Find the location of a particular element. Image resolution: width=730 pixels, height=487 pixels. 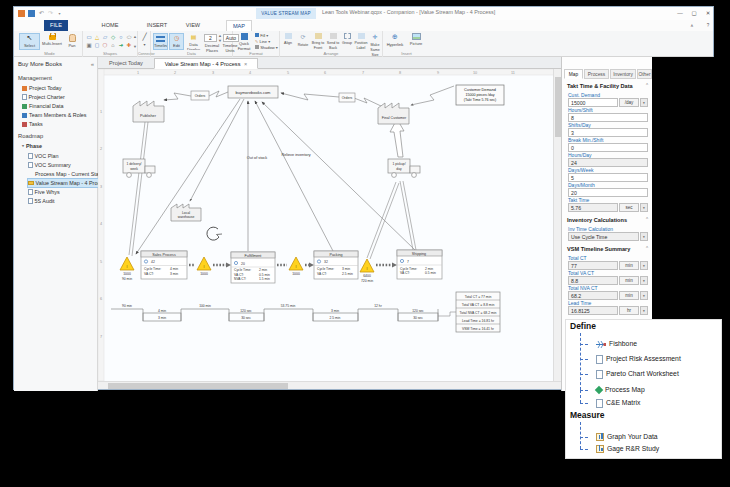

rotate-button: ⟳Rotate is located at coordinates (303, 40).